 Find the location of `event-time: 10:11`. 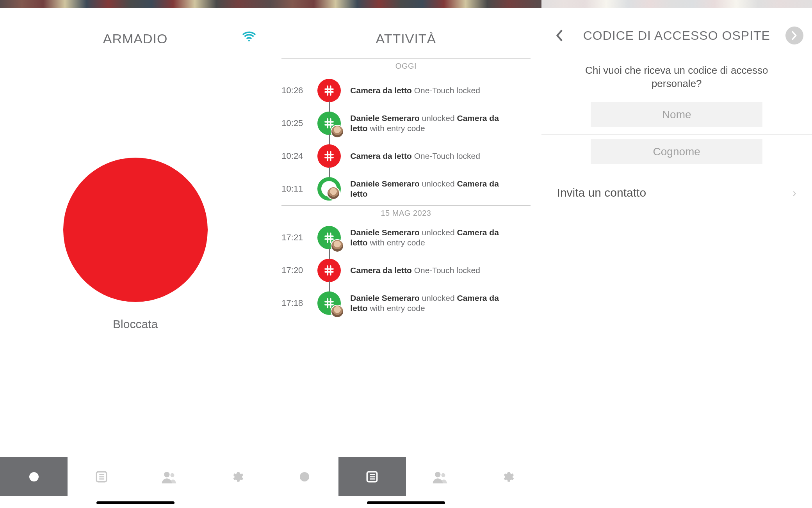

event-time: 10:11 is located at coordinates (299, 189).